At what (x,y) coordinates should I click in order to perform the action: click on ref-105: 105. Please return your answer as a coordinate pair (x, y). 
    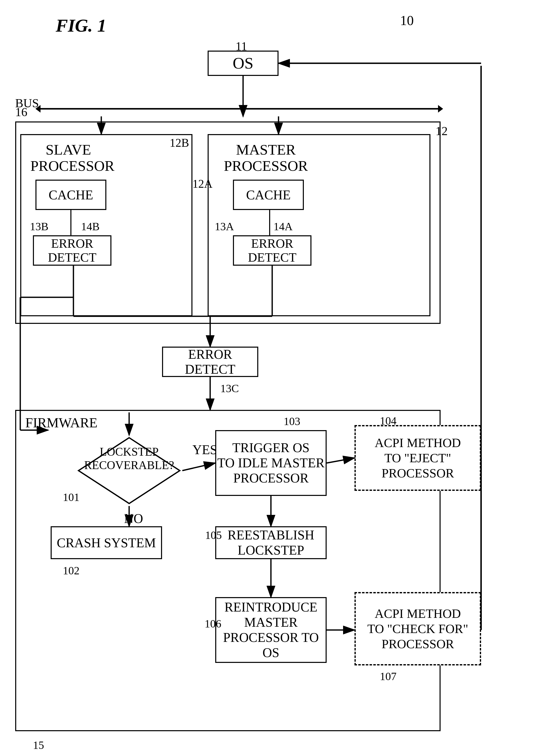
    Looking at the image, I should click on (213, 535).